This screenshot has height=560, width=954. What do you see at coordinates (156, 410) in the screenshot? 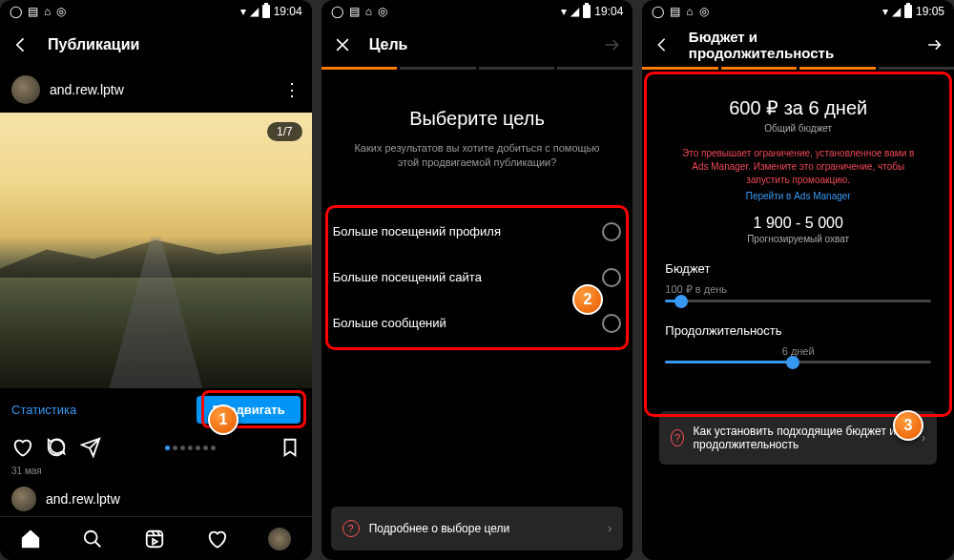
I see `promote-row: Статистика Продвигать` at bounding box center [156, 410].